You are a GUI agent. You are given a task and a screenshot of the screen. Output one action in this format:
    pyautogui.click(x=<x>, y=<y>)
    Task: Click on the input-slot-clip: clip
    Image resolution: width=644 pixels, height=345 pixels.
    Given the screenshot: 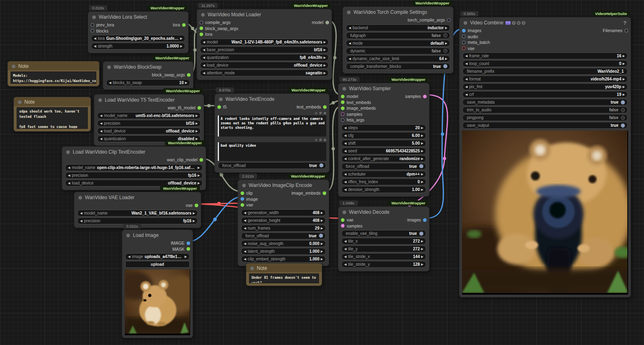 What is the action you would take?
    pyautogui.click(x=249, y=193)
    